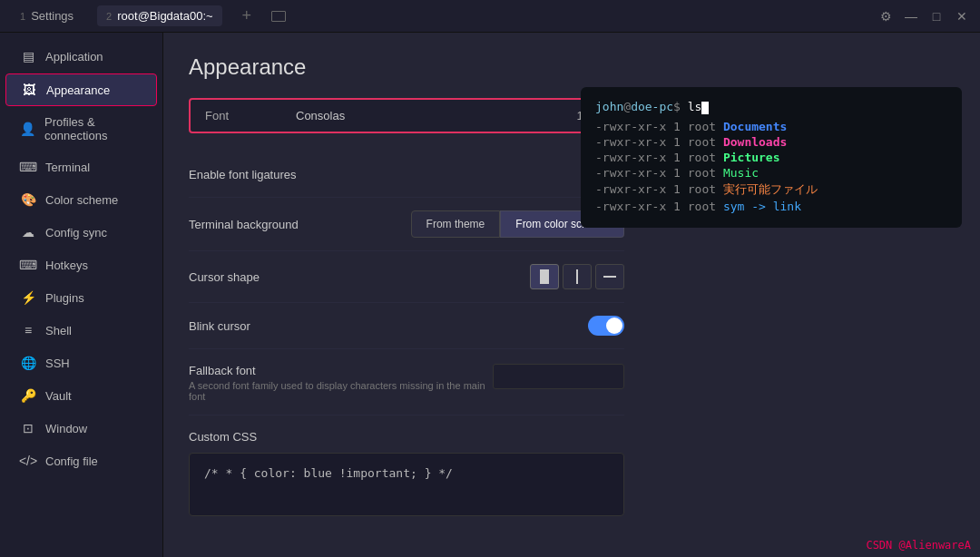 The image size is (980, 557). What do you see at coordinates (771, 107) in the screenshot?
I see `terminal-prompt: john@doe-pc$ ls` at bounding box center [771, 107].